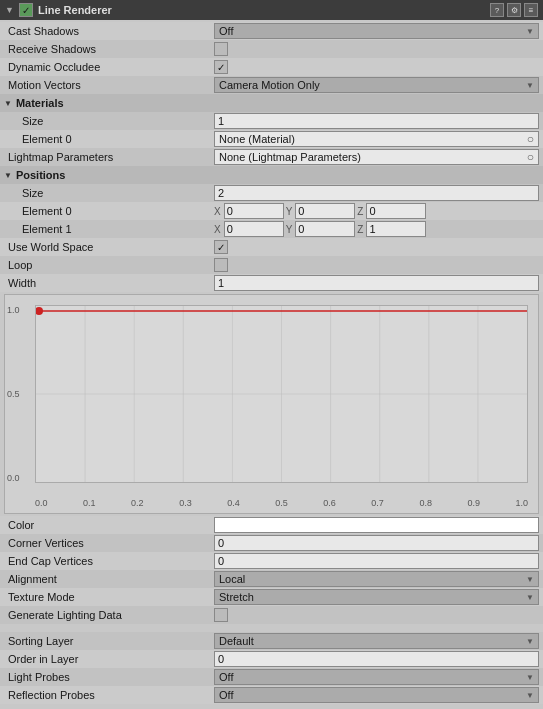 This screenshot has height=709, width=543. I want to click on motion-vectors-dropdown: Camera Motion Only ▼, so click(376, 85).